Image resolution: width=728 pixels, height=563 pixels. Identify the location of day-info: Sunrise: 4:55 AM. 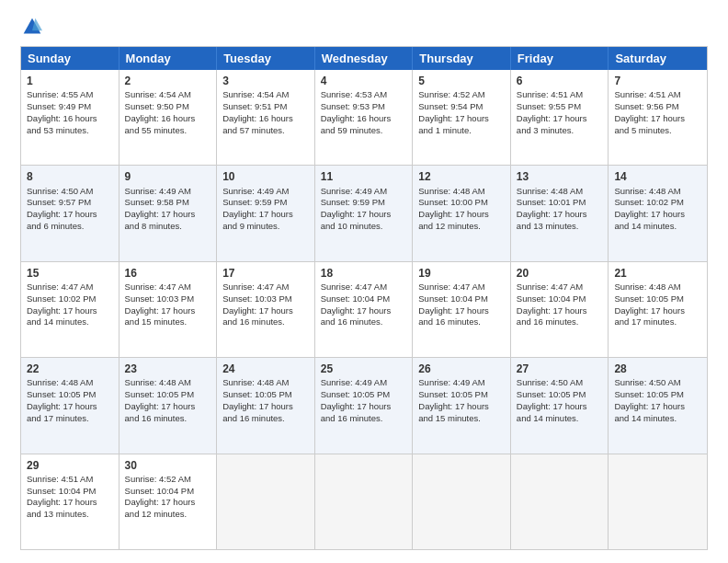
(70, 96).